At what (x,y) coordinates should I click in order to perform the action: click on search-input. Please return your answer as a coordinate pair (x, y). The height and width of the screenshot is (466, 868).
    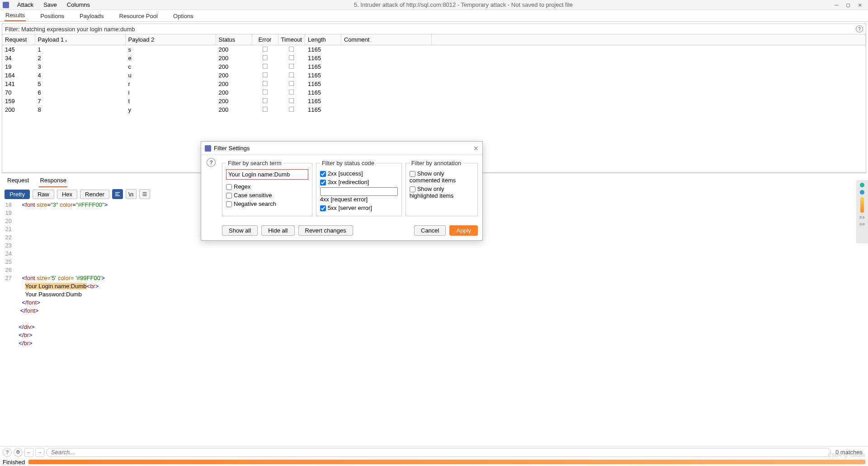
    Looking at the image, I should click on (439, 452).